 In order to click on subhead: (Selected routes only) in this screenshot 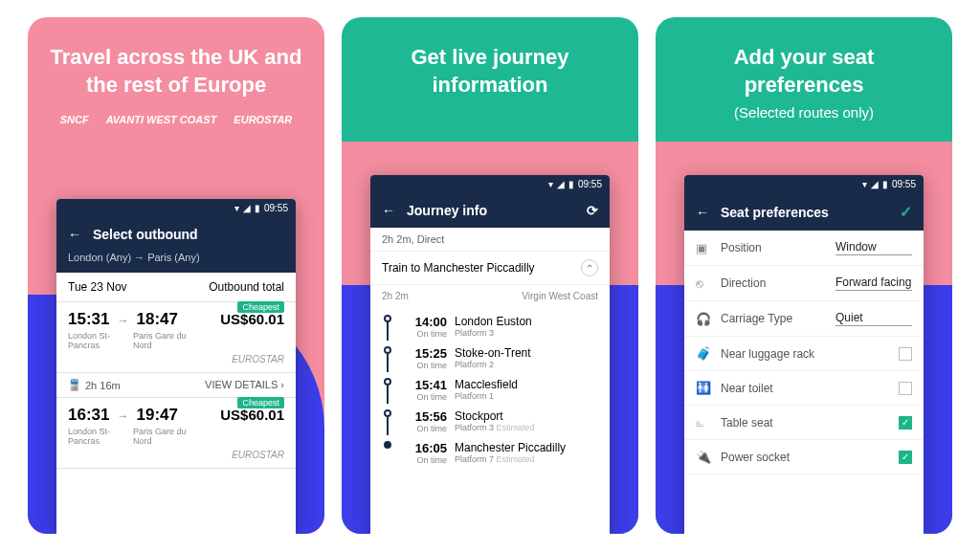, I will do `click(804, 113)`.